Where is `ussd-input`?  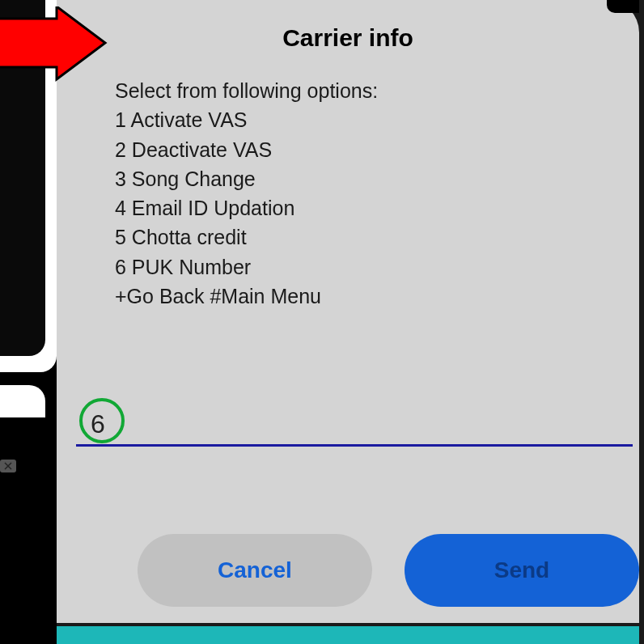
ussd-input is located at coordinates (354, 426).